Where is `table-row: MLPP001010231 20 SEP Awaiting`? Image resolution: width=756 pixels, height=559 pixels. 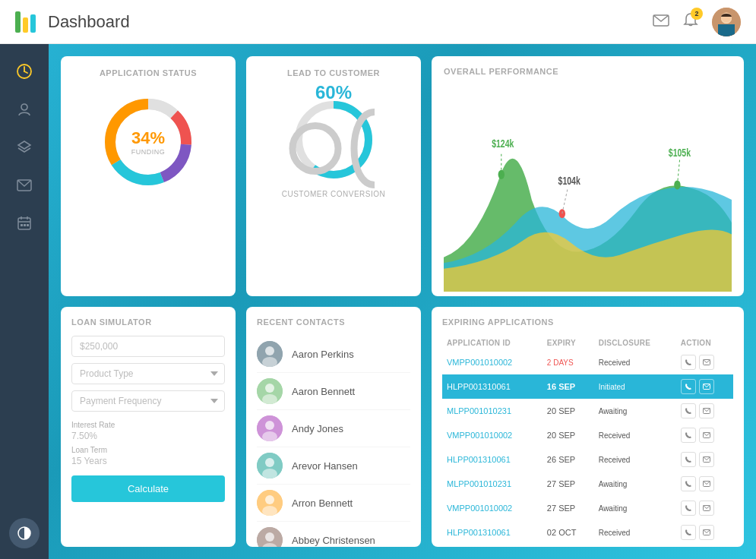 table-row: MLPP001010231 20 SEP Awaiting is located at coordinates (588, 411).